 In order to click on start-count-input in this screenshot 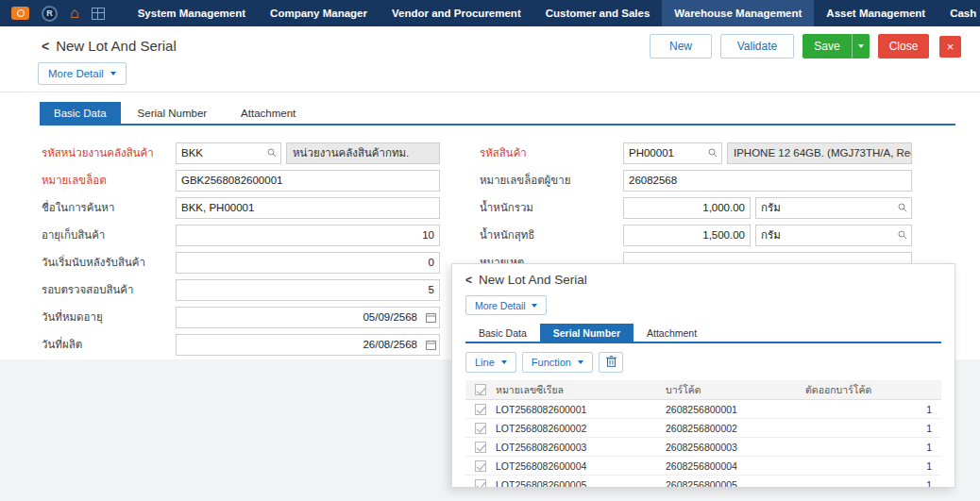, I will do `click(308, 262)`.